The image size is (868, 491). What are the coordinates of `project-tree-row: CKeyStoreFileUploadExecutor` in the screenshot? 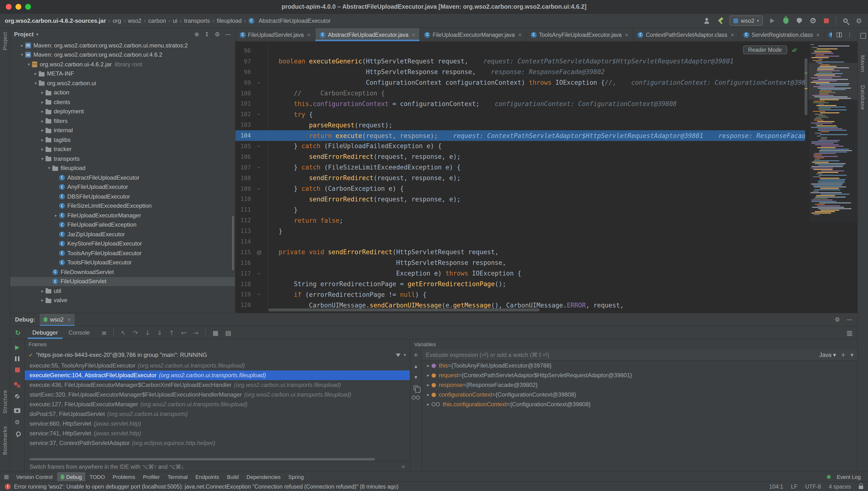 It's located at (123, 244).